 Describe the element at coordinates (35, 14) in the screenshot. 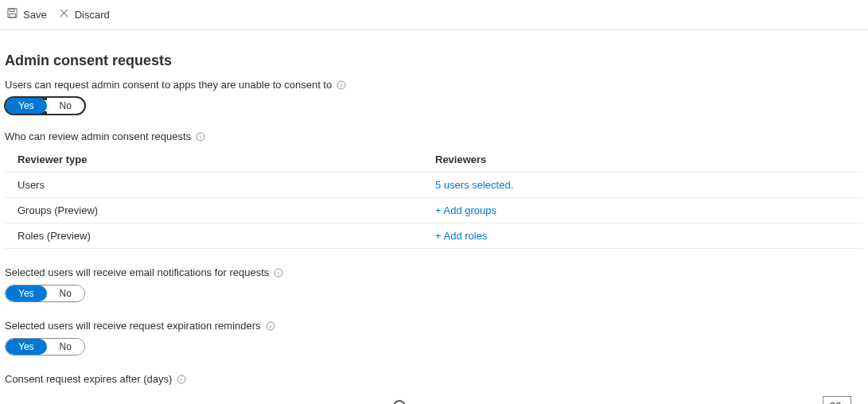

I see `save-label: Save` at that location.